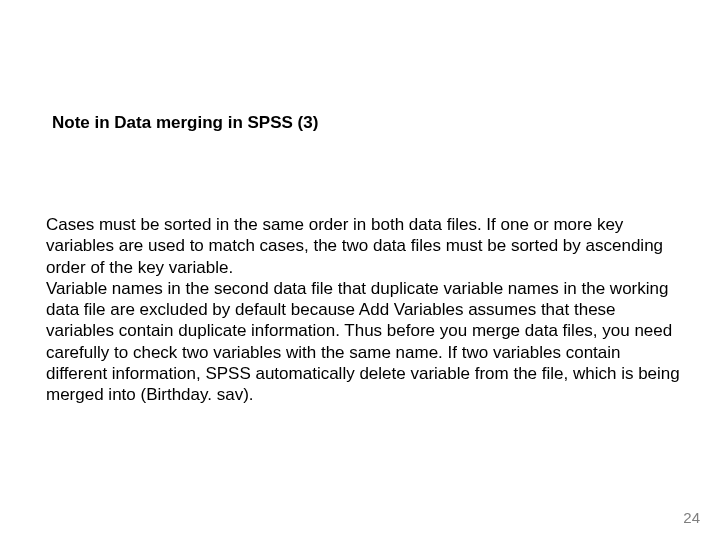  Describe the element at coordinates (185, 123) in the screenshot. I see `slide-title: Note in Data merging in SPSS (3)` at that location.